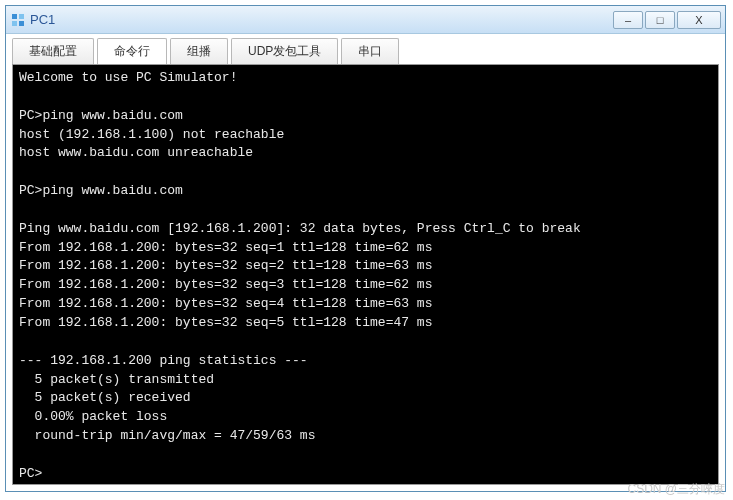  What do you see at coordinates (322, 20) in the screenshot?
I see `window-title: PC1` at bounding box center [322, 20].